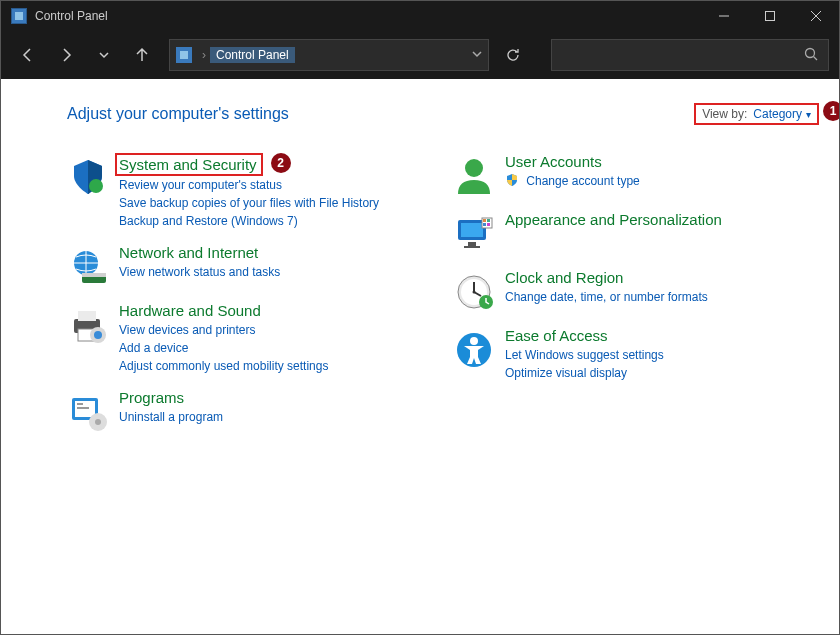  Describe the element at coordinates (88, 176) in the screenshot. I see `shield-icon` at that location.